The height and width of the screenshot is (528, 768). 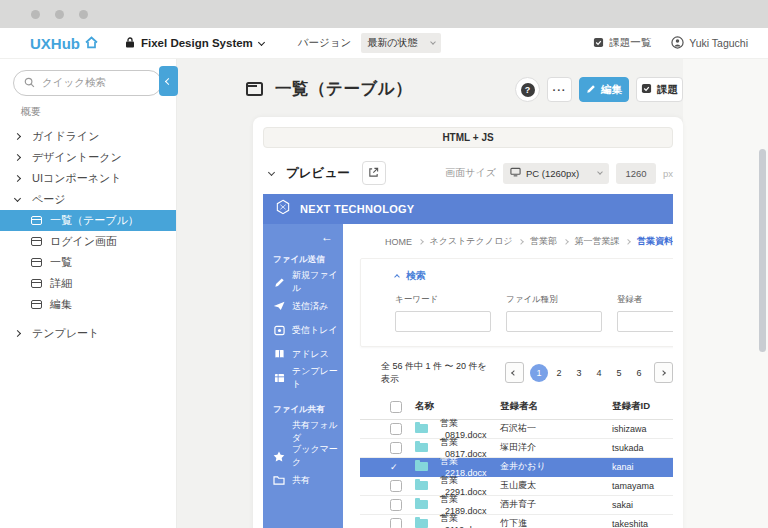 I want to click on sidebar-section-label: 概要, so click(x=98, y=112).